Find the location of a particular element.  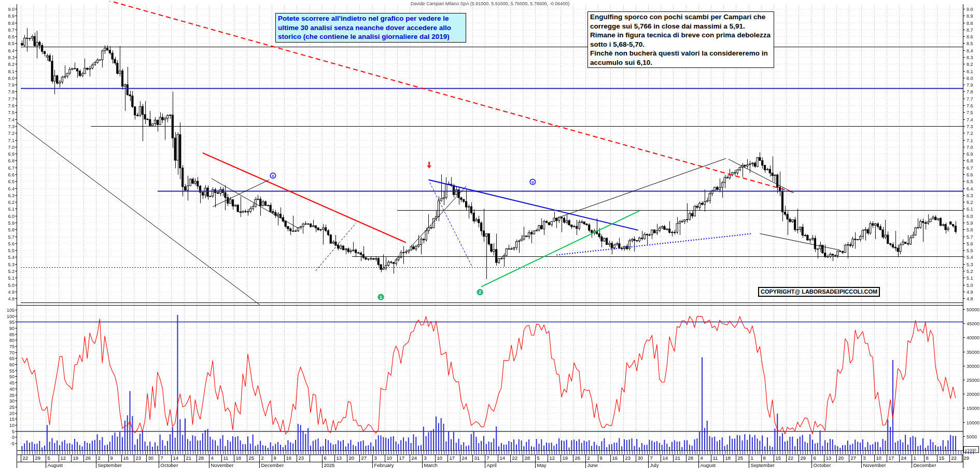

chart-title: Davide Campari Milano SpA (5.91000, 5.91… is located at coordinates (490, 4).